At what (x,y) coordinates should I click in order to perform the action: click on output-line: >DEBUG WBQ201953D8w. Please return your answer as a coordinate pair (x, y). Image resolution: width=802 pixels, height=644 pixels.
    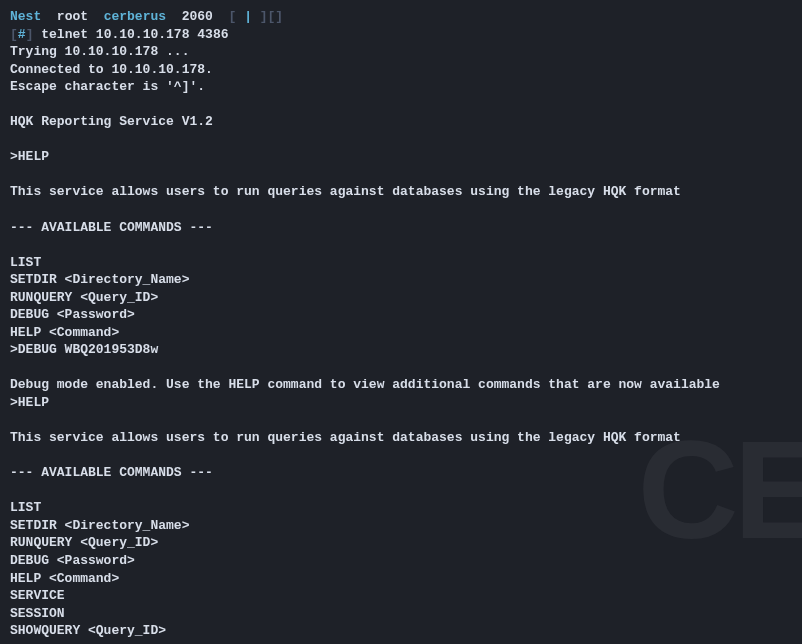
    Looking at the image, I should click on (401, 350).